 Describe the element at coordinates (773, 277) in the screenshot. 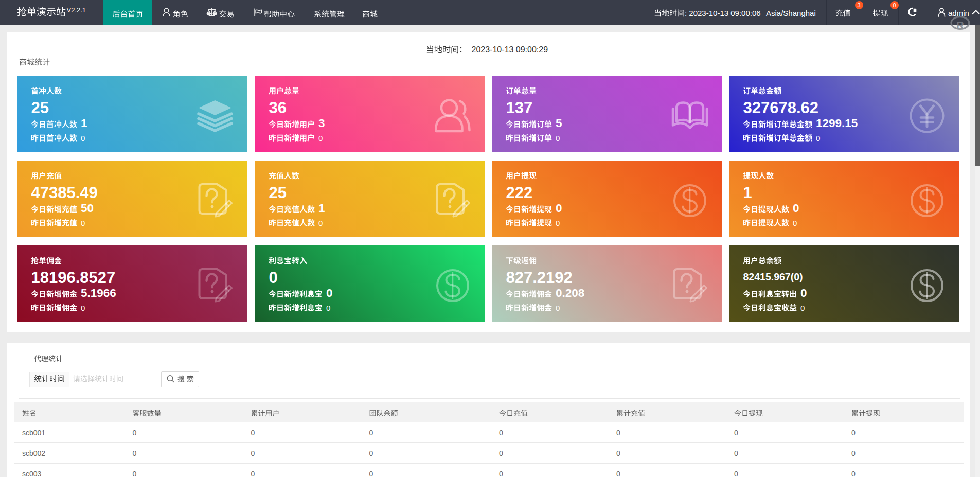

I see `svg-text: 82415.967(0)` at that location.